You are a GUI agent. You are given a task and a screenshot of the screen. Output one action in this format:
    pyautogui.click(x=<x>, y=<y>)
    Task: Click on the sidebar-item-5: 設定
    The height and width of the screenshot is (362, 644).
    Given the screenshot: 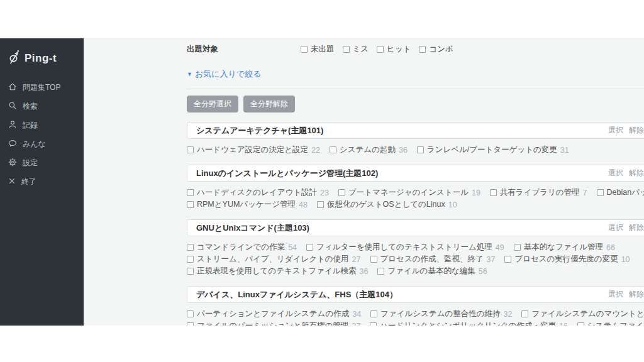 What is the action you would take?
    pyautogui.click(x=42, y=163)
    